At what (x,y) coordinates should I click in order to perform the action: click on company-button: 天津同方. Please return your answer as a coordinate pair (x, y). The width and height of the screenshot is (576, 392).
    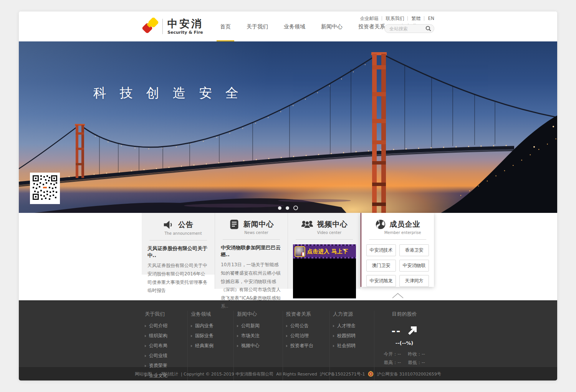
    Looking at the image, I should click on (414, 281).